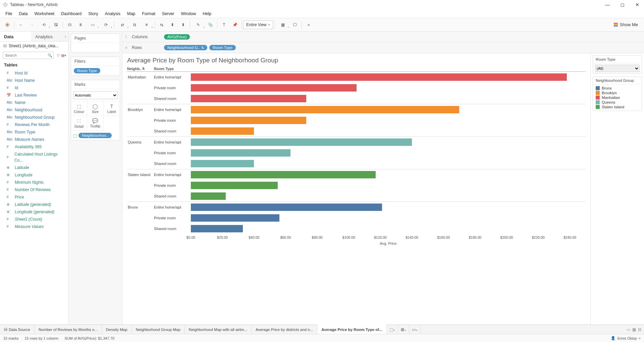  Describe the element at coordinates (93, 25) in the screenshot. I see `new-worksheet-button: ▭▾` at that location.